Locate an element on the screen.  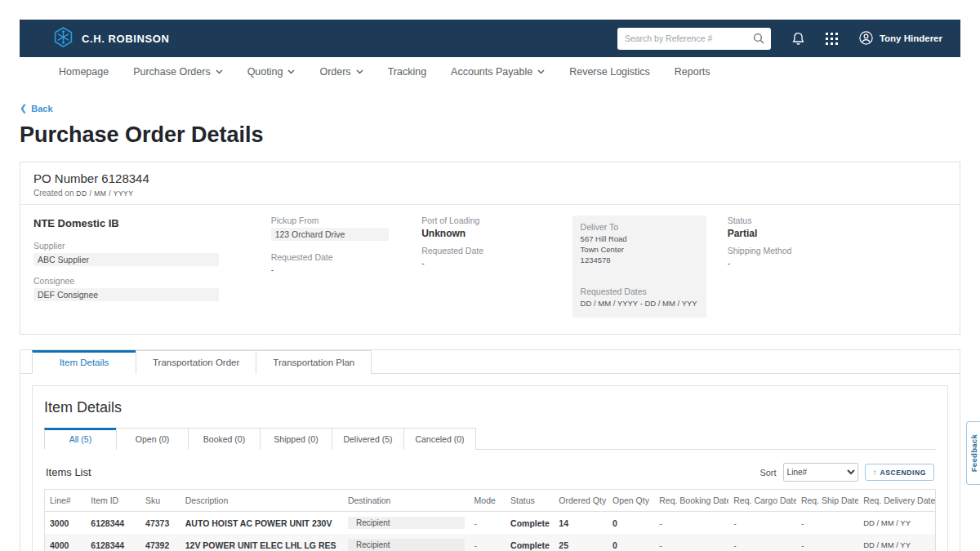
brand: C.H. ROBINSON is located at coordinates (111, 39).